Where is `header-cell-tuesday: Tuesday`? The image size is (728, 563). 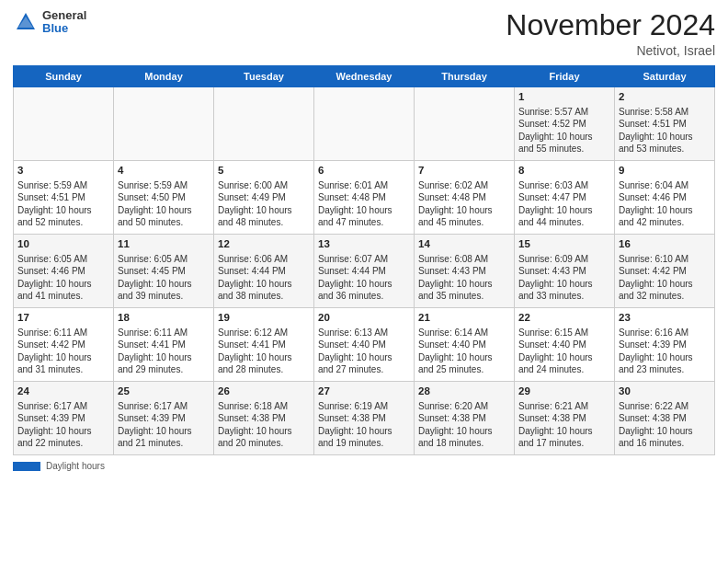
header-cell-tuesday: Tuesday is located at coordinates (265, 77).